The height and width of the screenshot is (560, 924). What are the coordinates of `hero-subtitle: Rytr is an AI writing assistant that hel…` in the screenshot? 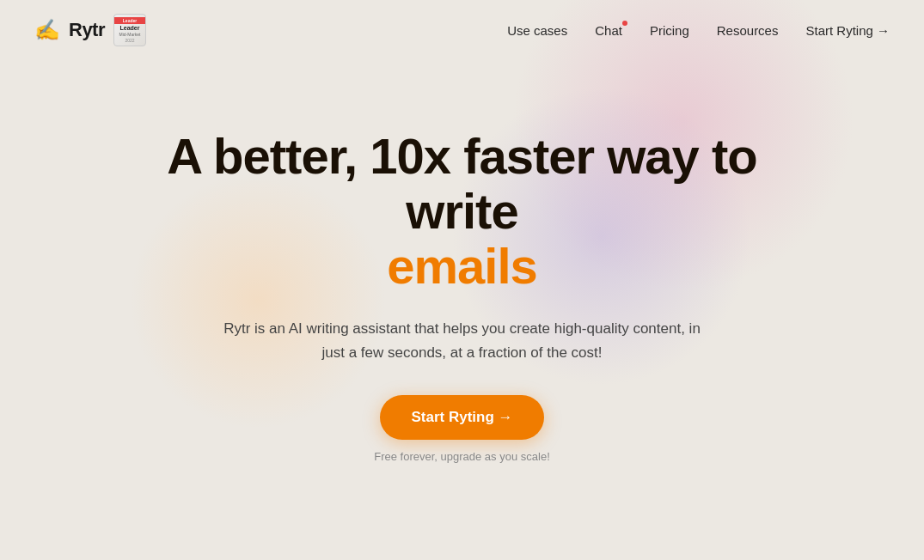 It's located at (462, 340).